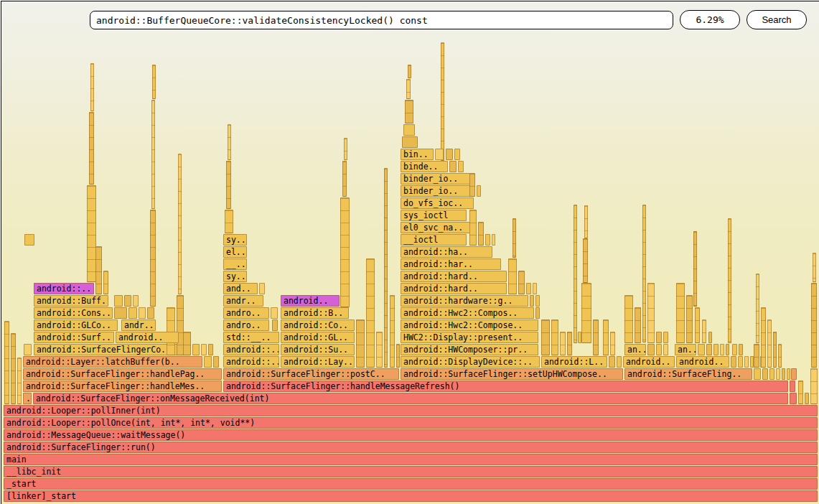 Image resolution: width=819 pixels, height=504 pixels. Describe the element at coordinates (240, 289) in the screenshot. I see `flame-frame: and..` at that location.